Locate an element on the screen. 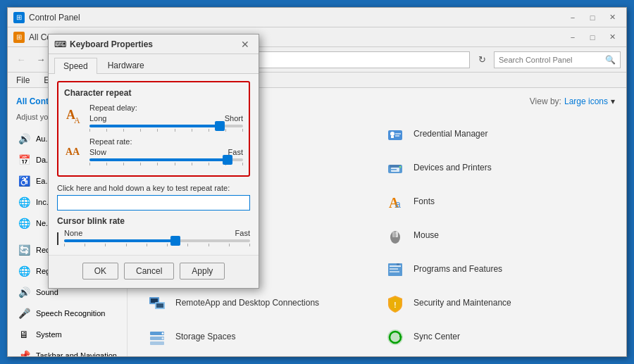 This screenshot has width=634, height=364. cp-item-credential-manager: Credential Manager is located at coordinates (496, 134).